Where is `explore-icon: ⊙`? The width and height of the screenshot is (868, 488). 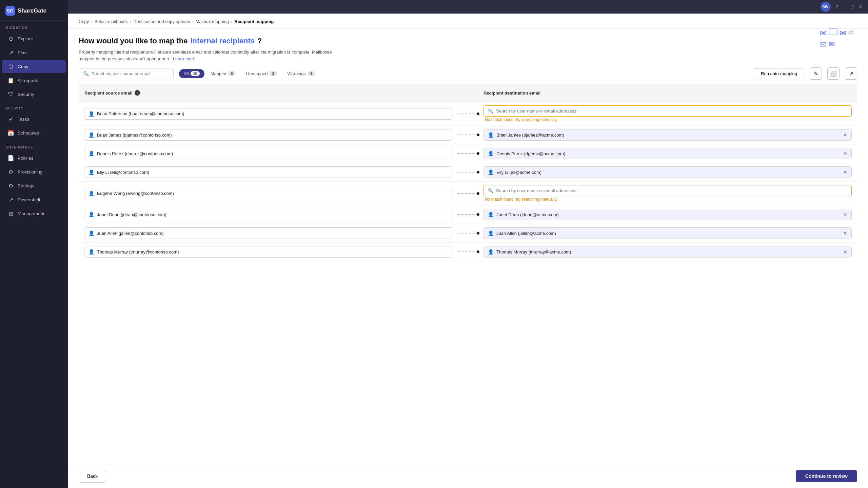 explore-icon: ⊙ is located at coordinates (11, 39).